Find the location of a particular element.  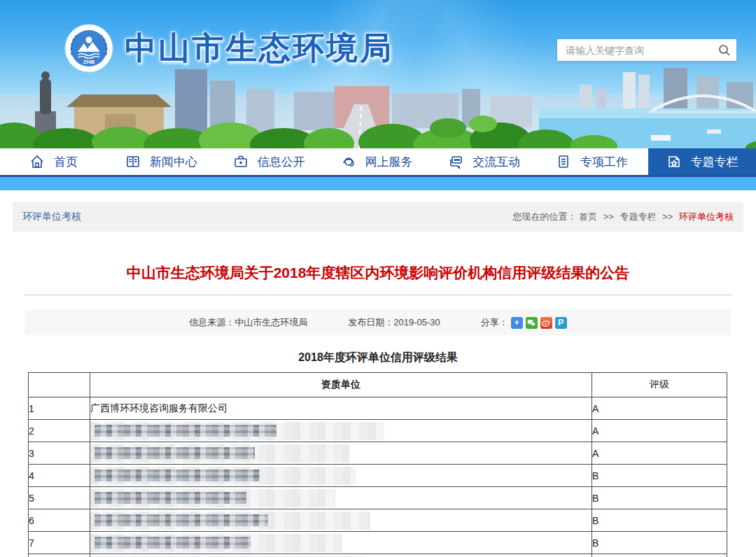

search-icon is located at coordinates (724, 50).